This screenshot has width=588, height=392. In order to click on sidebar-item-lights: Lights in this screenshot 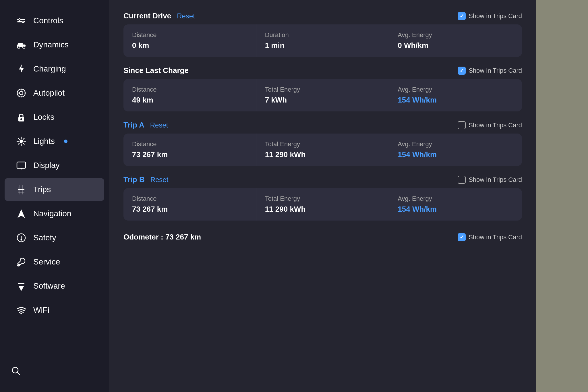, I will do `click(55, 141)`.